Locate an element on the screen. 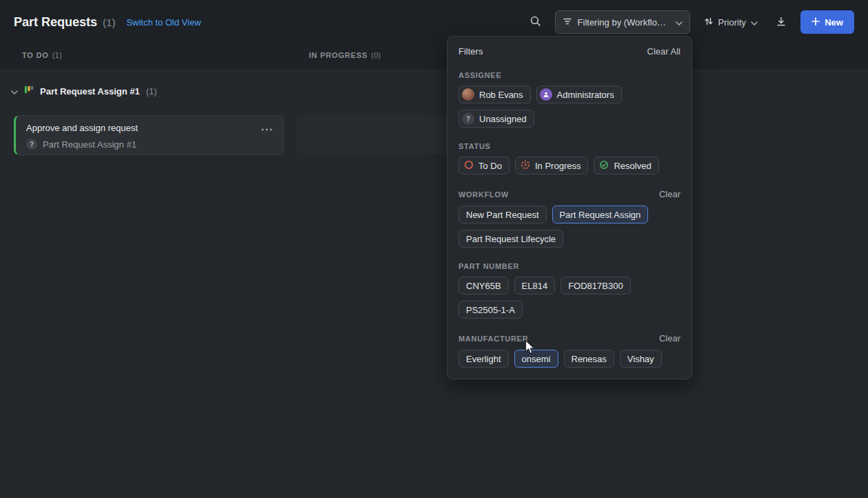  chip-label: Renesas is located at coordinates (589, 359).